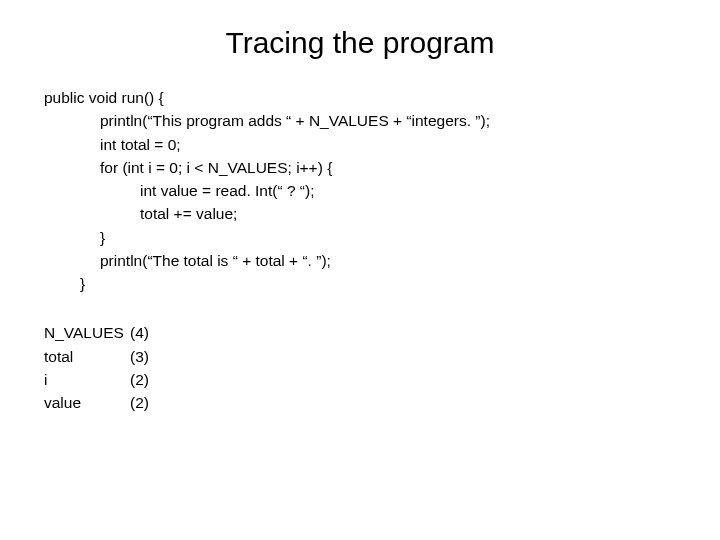 Image resolution: width=720 pixels, height=540 pixels. Describe the element at coordinates (364, 168) in the screenshot. I see `code-line: for (int i = 0; i < N_VALUES; i++) {` at that location.